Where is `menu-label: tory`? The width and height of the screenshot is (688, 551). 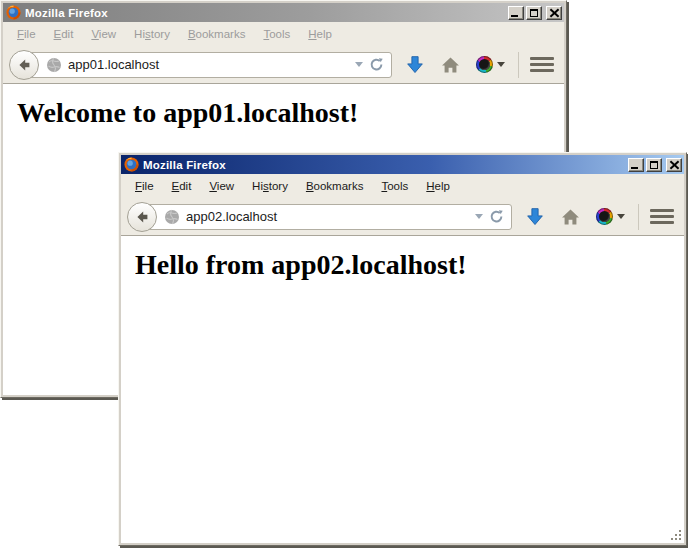
menu-label: tory is located at coordinates (160, 34).